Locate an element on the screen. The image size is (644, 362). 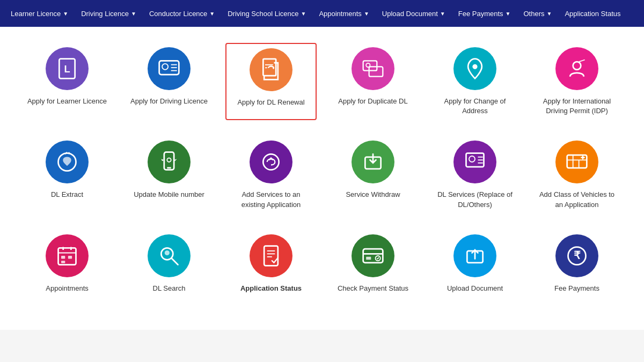
nav-item-driving-school-licence: Driving School Licence▼ is located at coordinates (267, 13).